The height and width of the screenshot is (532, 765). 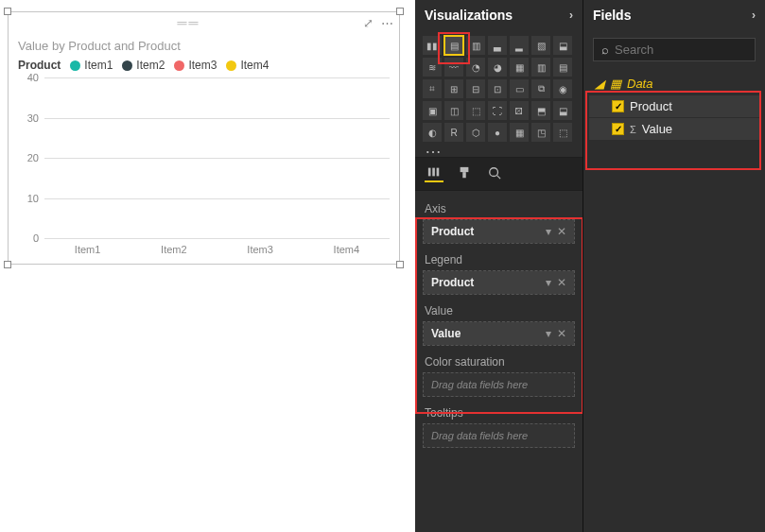 I want to click on viz-type-icon: ⌗, so click(x=432, y=89).